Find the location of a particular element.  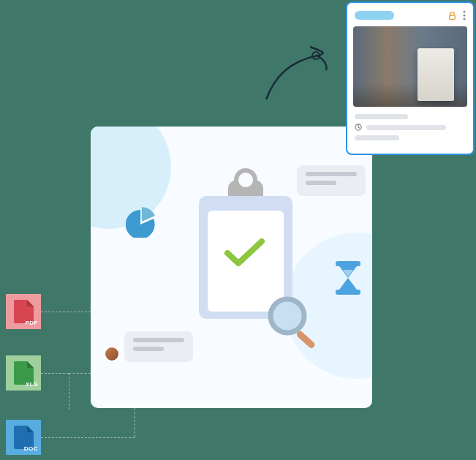

kebab-menu-icon is located at coordinates (464, 15).